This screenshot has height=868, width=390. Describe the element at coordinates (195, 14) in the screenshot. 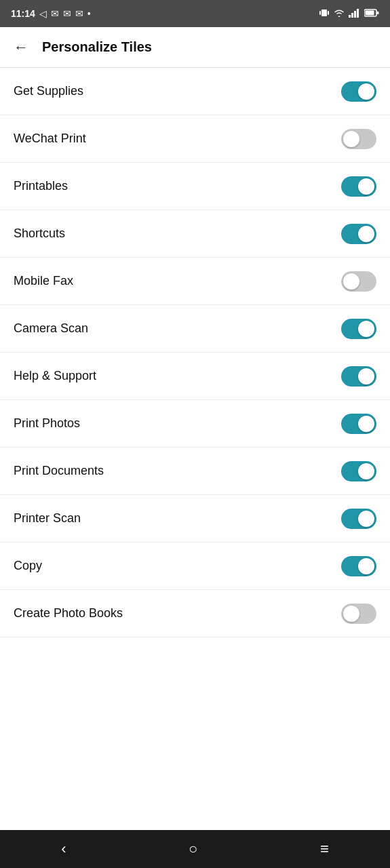

I see `status-bar: 11:14 ◁ ✉ ✉ ✉ •` at that location.